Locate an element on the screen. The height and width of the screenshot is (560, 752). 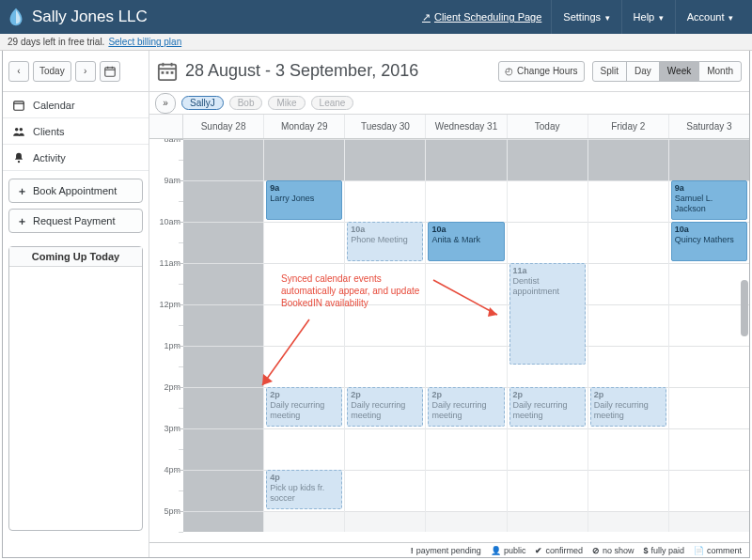
event-title: Samuel L. Jackson is located at coordinates (694, 203).